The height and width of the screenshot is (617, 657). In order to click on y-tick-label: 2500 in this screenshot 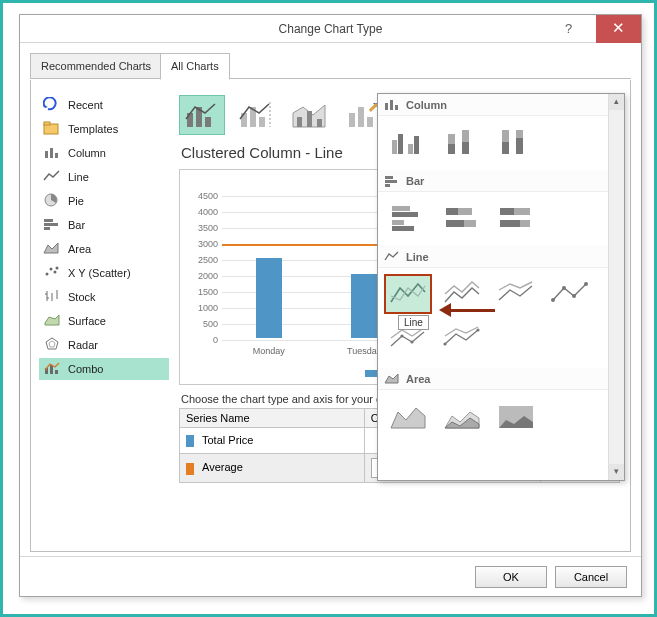, I will do `click(203, 260)`.